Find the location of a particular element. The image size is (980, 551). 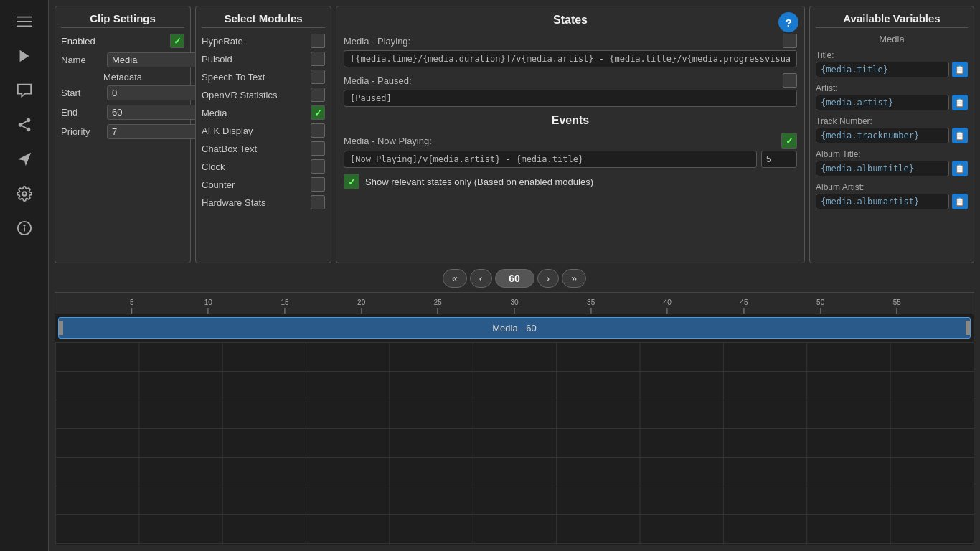

ruler-mark-label: 10 is located at coordinates (208, 303).